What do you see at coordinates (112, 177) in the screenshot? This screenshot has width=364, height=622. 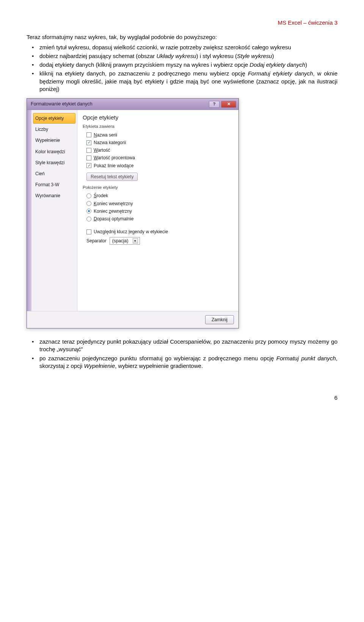 I see `reset-label-text-button: Resetuj tekst etykiety` at bounding box center [112, 177].